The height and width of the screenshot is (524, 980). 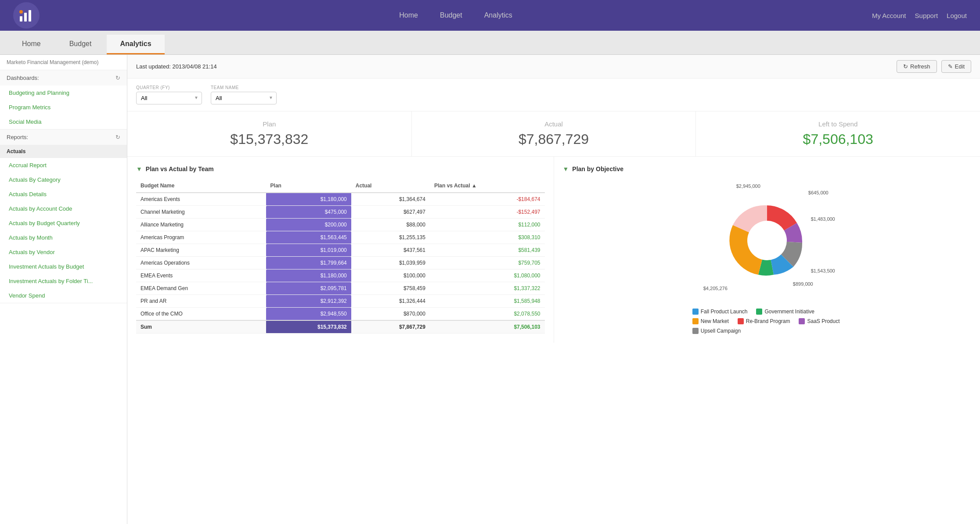 I want to click on quarter-label: QUARTER (FY), so click(x=169, y=88).